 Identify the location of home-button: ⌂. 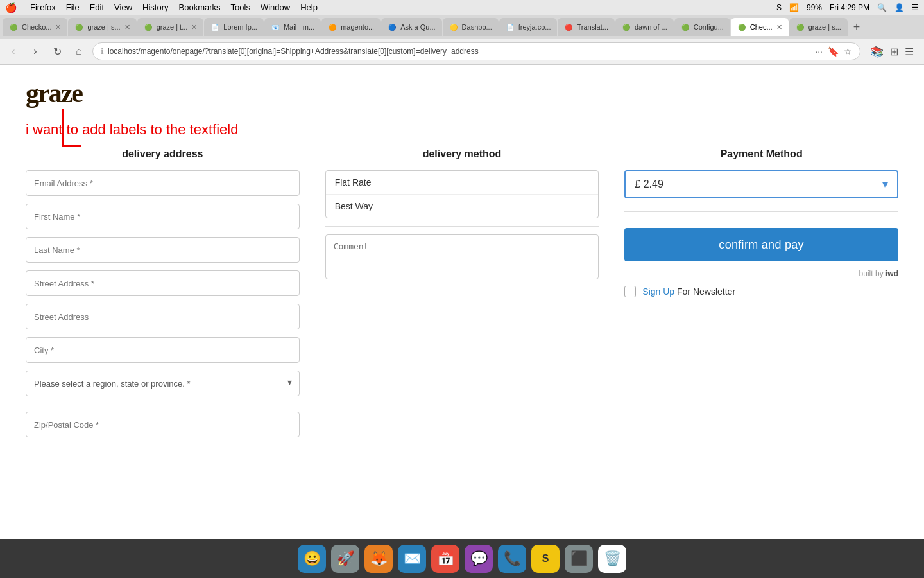
(79, 51).